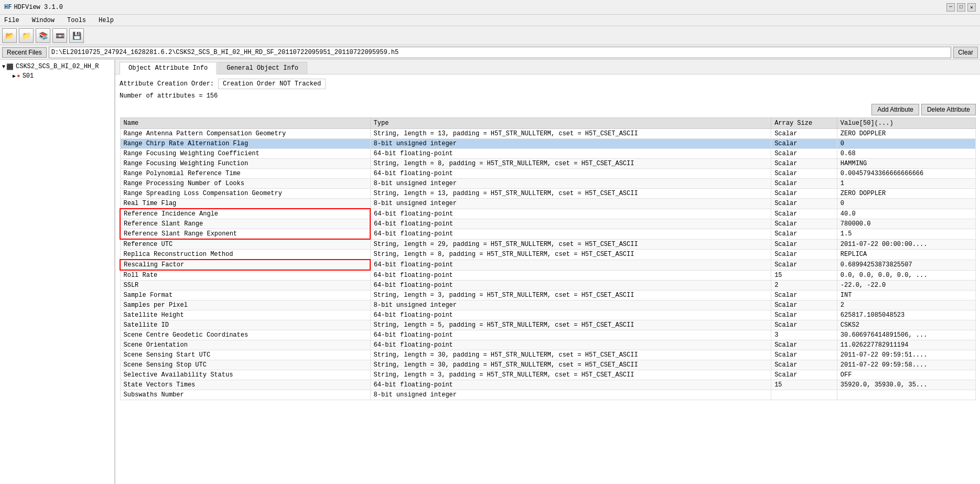 Image resolution: width=980 pixels, height=484 pixels. I want to click on table-row: Samples per Pixel8-bit unsigned integerS…, so click(548, 305).